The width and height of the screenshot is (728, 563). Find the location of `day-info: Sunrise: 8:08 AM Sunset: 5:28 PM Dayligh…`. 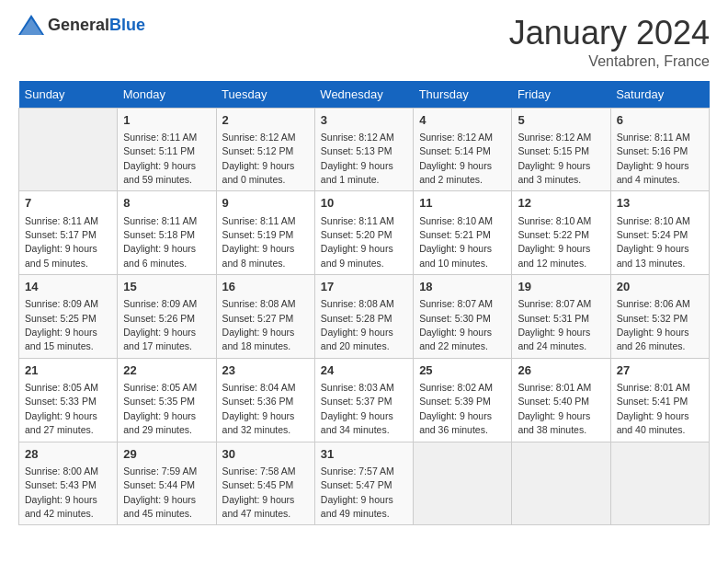

day-info: Sunrise: 8:08 AM Sunset: 5:28 PM Dayligh… is located at coordinates (358, 325).